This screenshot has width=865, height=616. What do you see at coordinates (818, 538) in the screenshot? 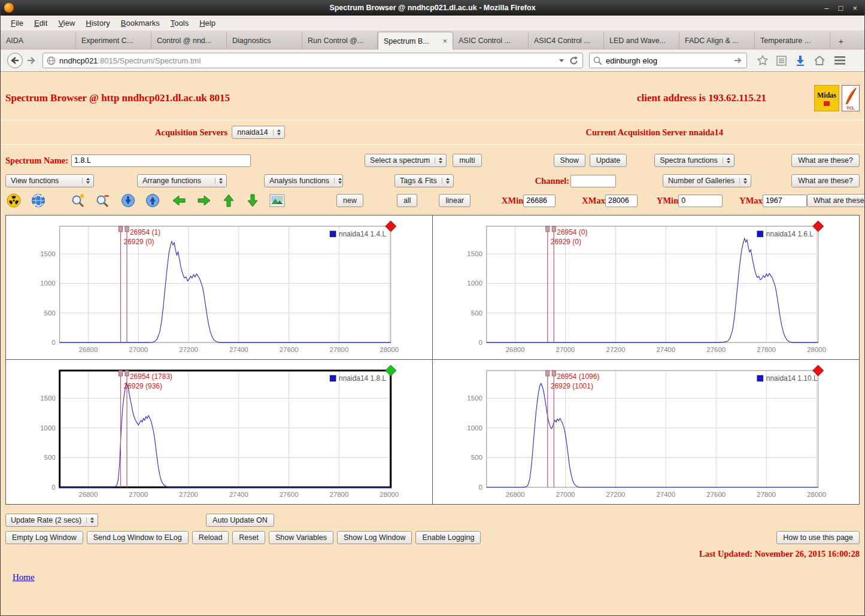
I see `how-to-use-button: How to use this page` at bounding box center [818, 538].